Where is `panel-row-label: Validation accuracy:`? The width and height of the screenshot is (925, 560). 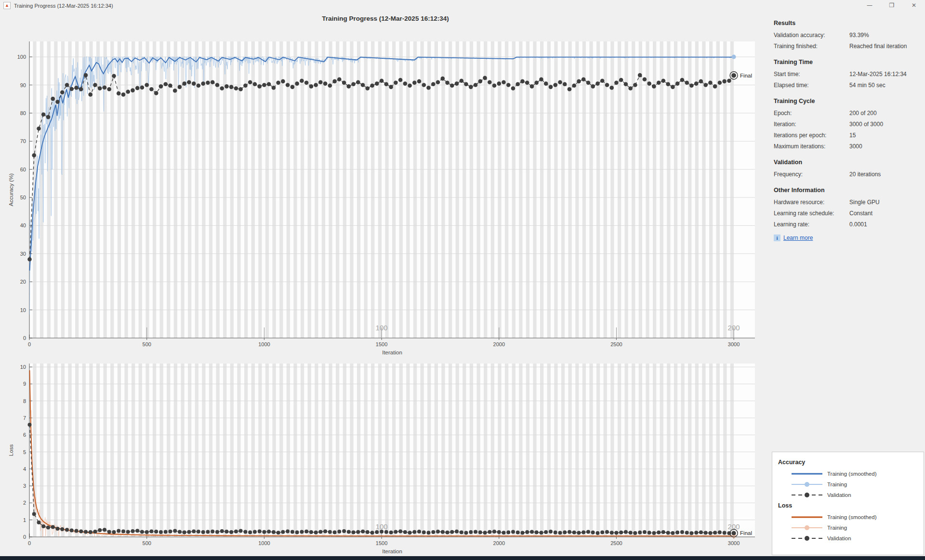 panel-row-label: Validation accuracy: is located at coordinates (811, 35).